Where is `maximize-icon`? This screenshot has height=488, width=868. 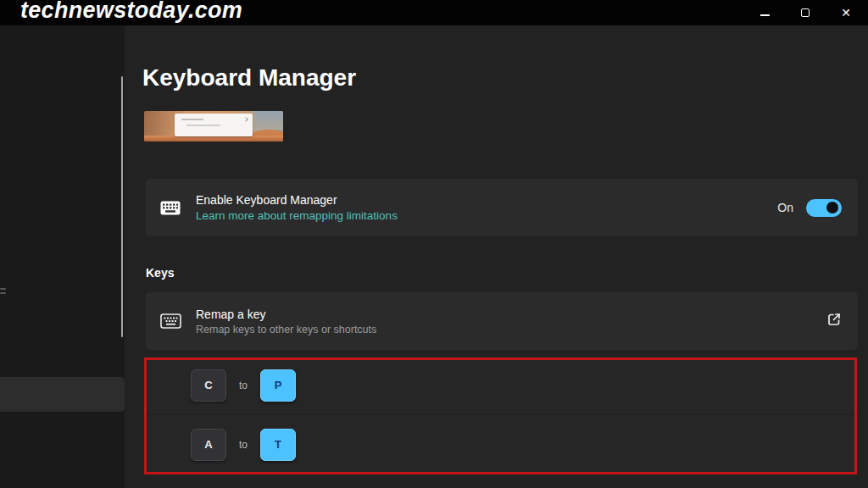
maximize-icon is located at coordinates (805, 13).